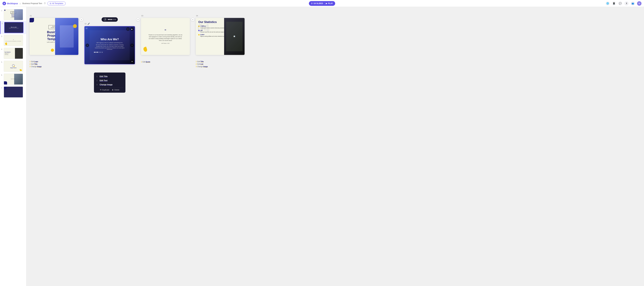 The width and height of the screenshot is (644, 286). I want to click on slide-canvas-4: 📊 Our Statistics 1 Million Connections t…, so click(220, 36).